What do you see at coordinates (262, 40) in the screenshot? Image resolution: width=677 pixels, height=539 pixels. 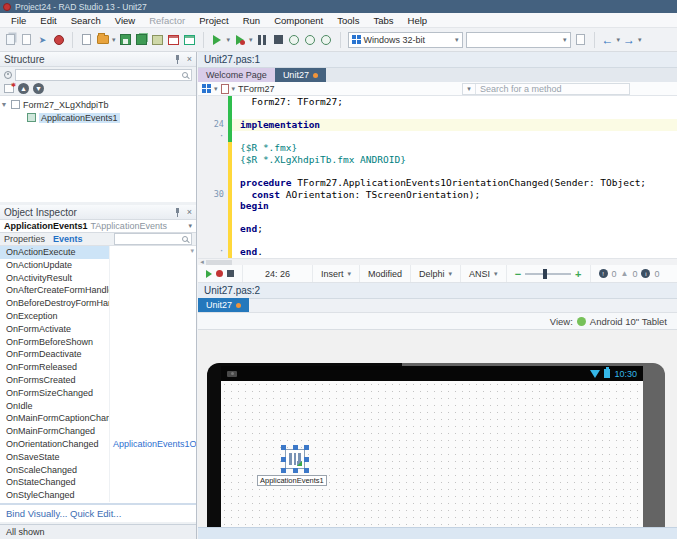 I see `pause-button` at bounding box center [262, 40].